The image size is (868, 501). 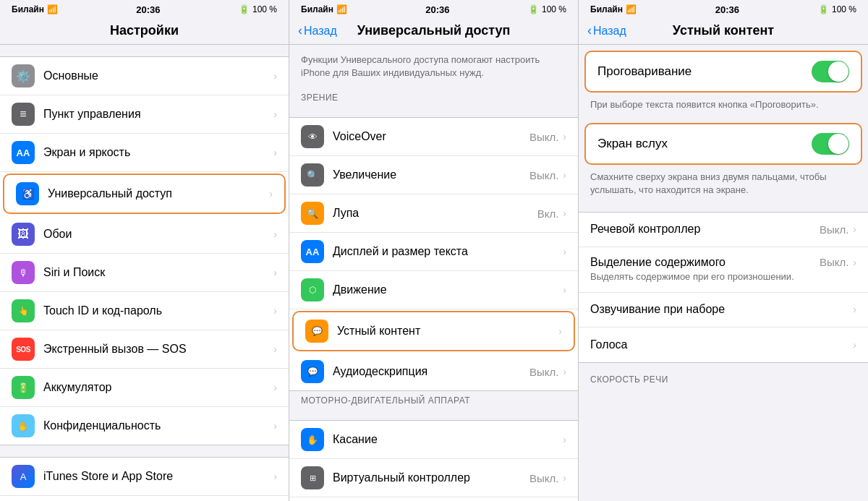 I want to click on accessibility-description: Функции Универсального доступа помогают …, so click(x=434, y=67).